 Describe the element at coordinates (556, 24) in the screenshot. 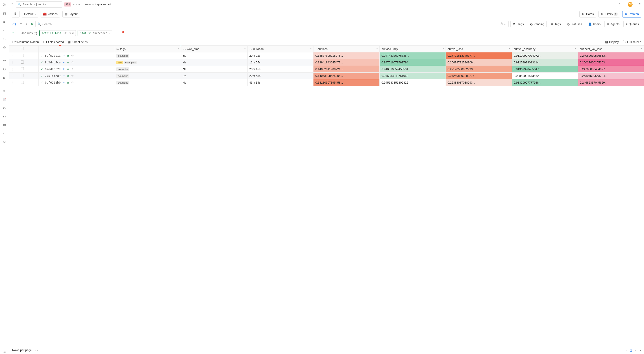

I see `facet-tags: 🏷Tags` at that location.